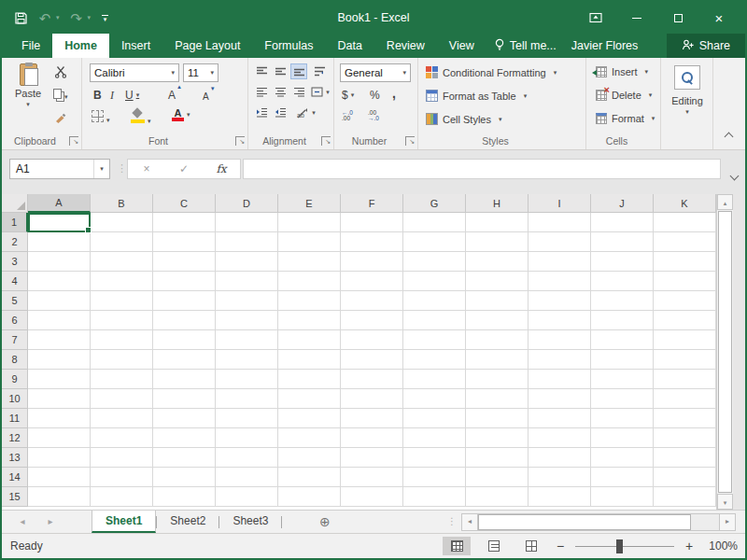 This screenshot has height=560, width=747. I want to click on cell-I7, so click(560, 340).